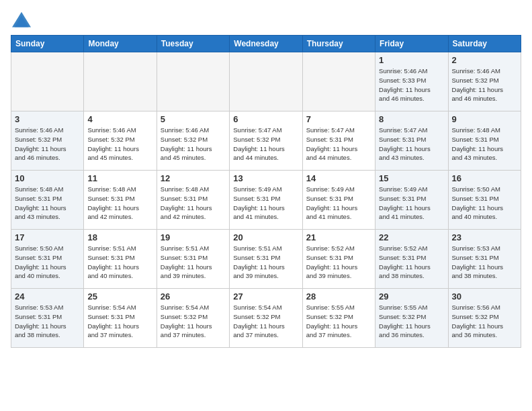 Image resolution: width=532 pixels, height=411 pixels. What do you see at coordinates (266, 82) in the screenshot?
I see `week-row-1: 1Sunrise: 5:46 AMSunset: 5:33 PMDaylight…` at bounding box center [266, 82].